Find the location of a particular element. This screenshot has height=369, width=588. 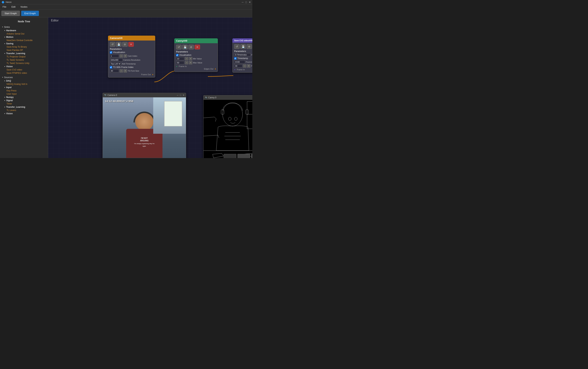

end-graph-button: End Graph is located at coordinates (30, 13).